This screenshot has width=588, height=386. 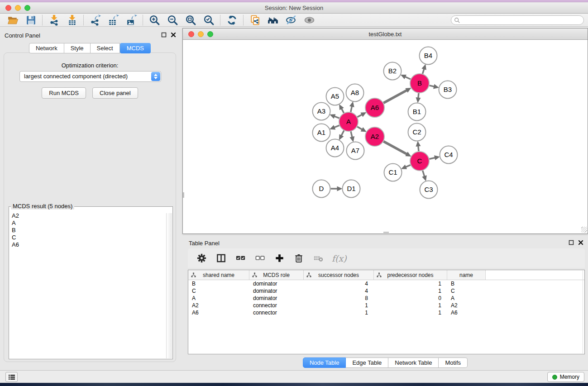 What do you see at coordinates (351, 110) in the screenshot?
I see `graph-edge-A-A8` at bounding box center [351, 110].